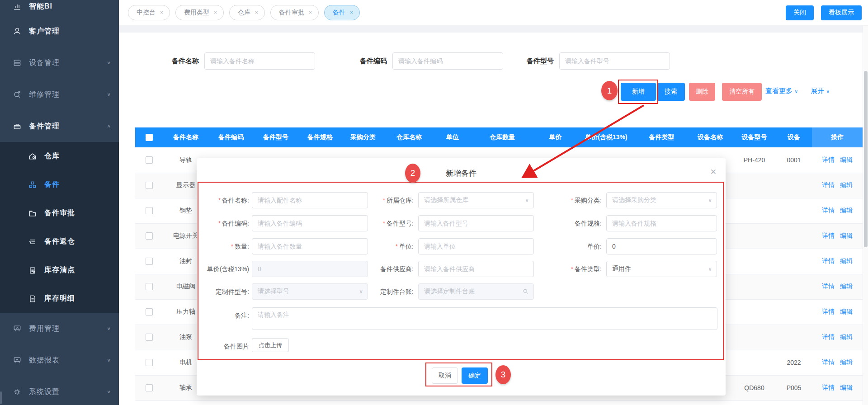 This screenshot has width=868, height=405. What do you see at coordinates (662, 223) in the screenshot?
I see `part-spec-input` at bounding box center [662, 223].